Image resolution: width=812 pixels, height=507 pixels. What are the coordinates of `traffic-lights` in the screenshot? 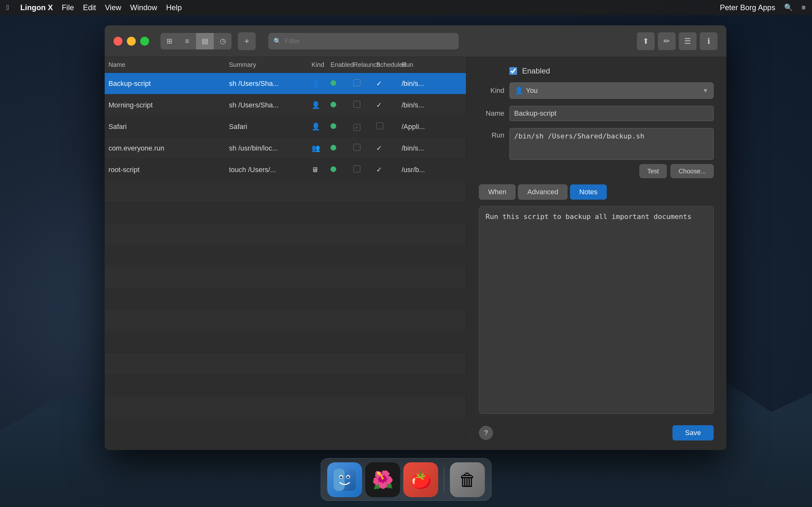 It's located at (131, 41).